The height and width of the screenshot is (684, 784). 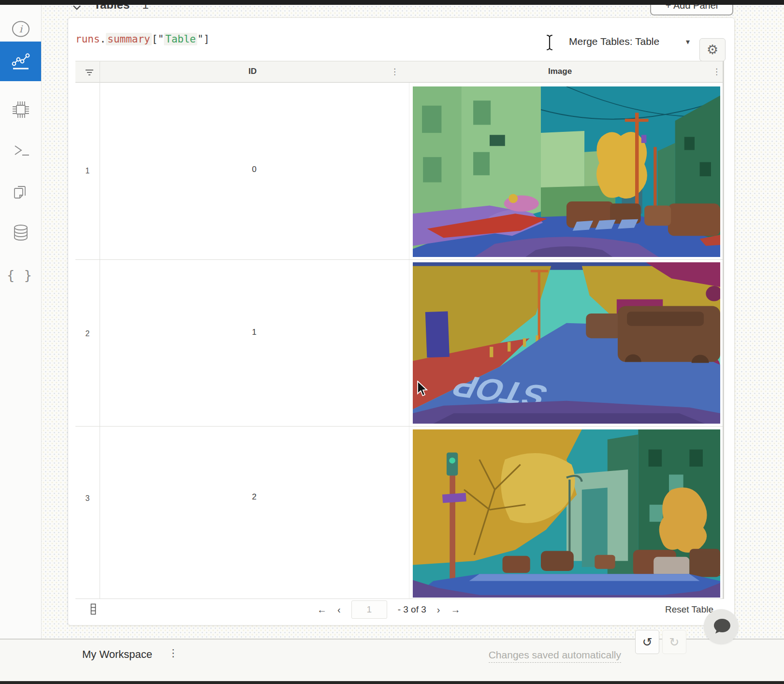 I want to click on svg-text: i, so click(x=21, y=29).